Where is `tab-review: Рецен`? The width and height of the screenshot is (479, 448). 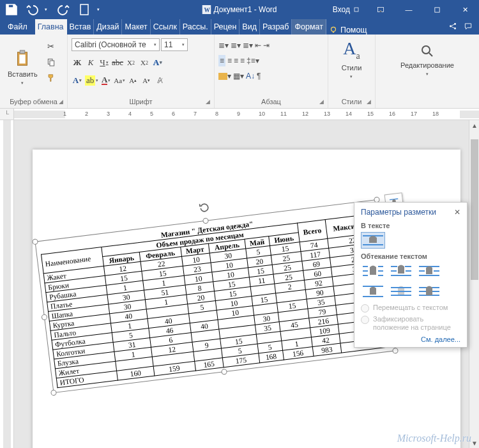
tab-review: Рецен is located at coordinates (226, 27).